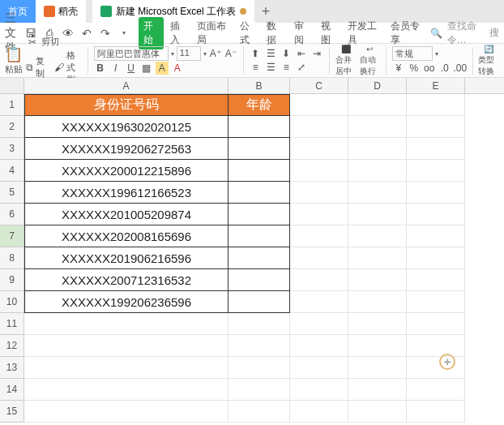 The width and height of the screenshot is (504, 425). What do you see at coordinates (271, 67) in the screenshot?
I see `align-center-icon: ☰` at bounding box center [271, 67].